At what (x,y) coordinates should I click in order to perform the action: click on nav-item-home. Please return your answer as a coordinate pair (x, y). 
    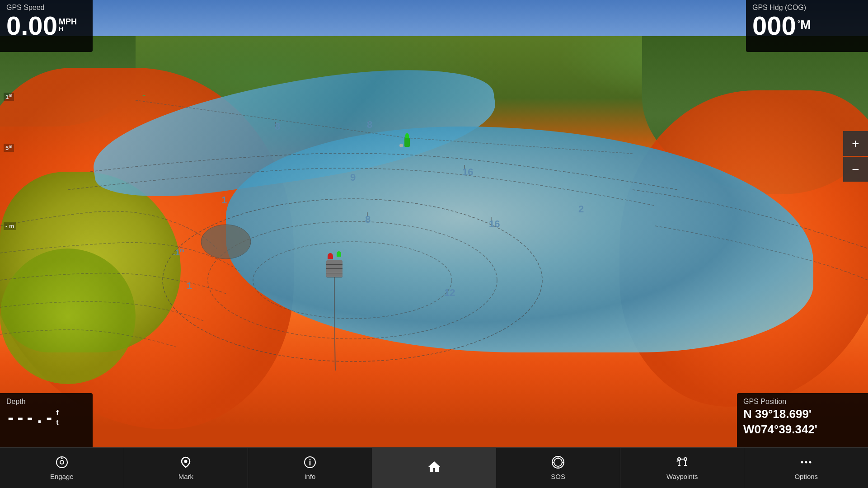
    Looking at the image, I should click on (435, 468).